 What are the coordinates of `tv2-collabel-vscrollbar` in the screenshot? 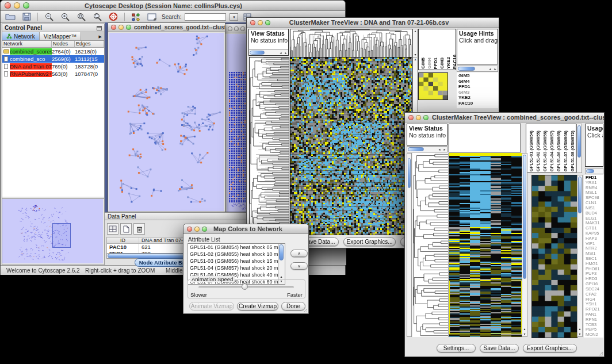 It's located at (579, 148).